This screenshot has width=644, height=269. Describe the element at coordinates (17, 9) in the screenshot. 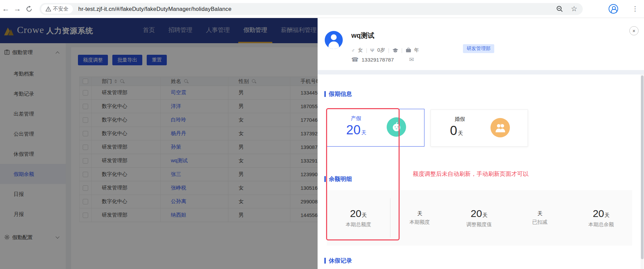

I see `browser-forward-icon: →` at that location.